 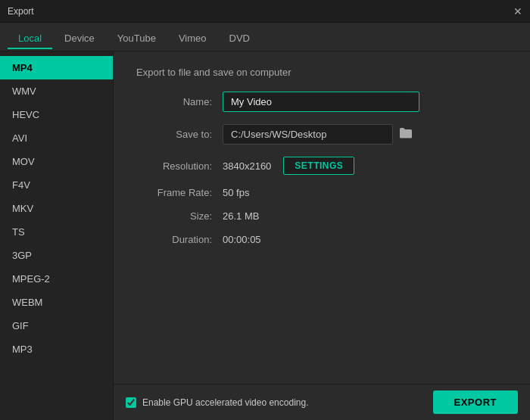 What do you see at coordinates (56, 350) in the screenshot?
I see `sidebar-item-mp3: MP3` at bounding box center [56, 350].